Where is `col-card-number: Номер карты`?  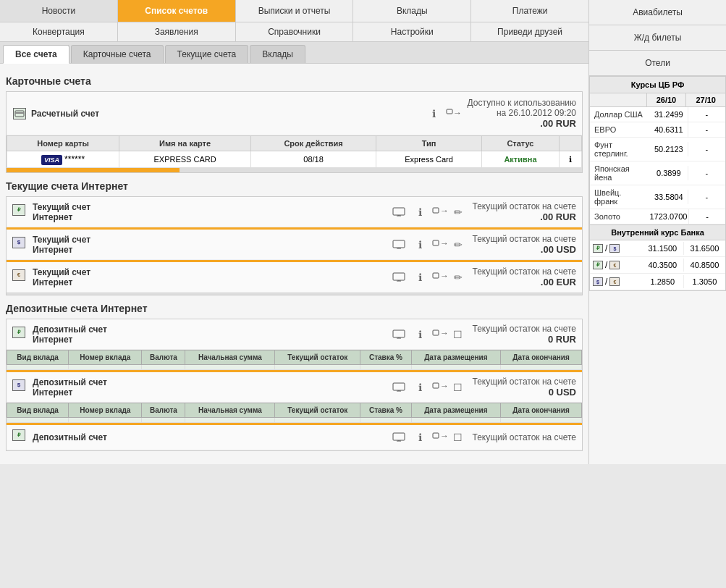
col-card-number: Номер карты is located at coordinates (64, 143).